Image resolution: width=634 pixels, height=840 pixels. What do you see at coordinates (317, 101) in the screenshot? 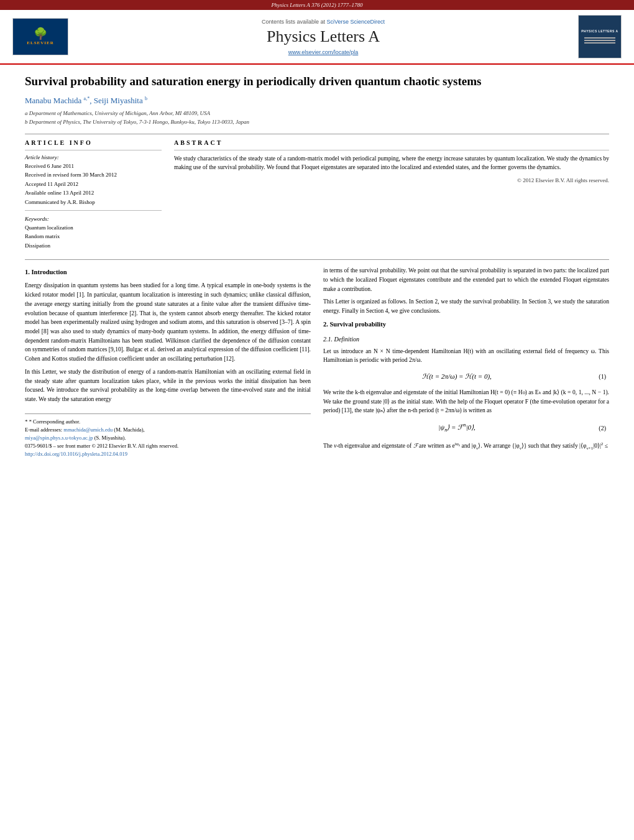
I see `authors-line: Manabu Machida a,*, Seiji Miyashita b` at bounding box center [317, 101].